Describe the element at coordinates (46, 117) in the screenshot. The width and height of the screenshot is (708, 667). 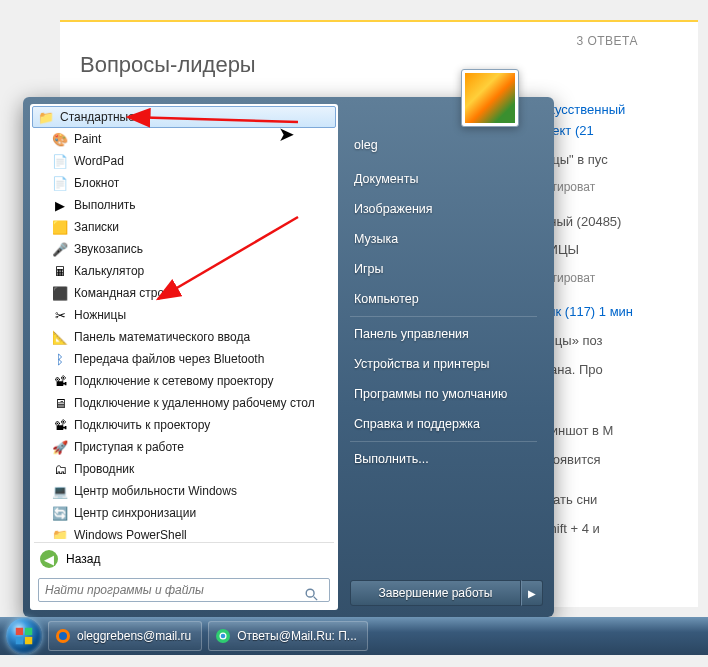
I see `folder-open-icon: 📁` at that location.